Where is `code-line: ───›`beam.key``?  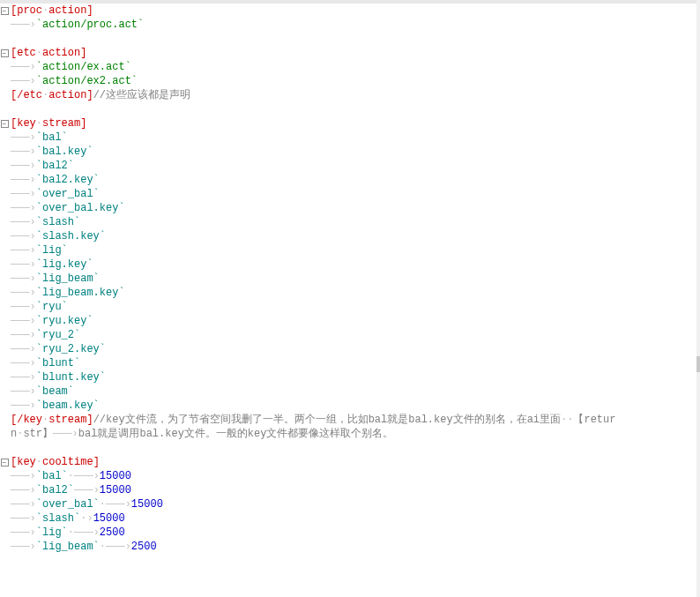
code-line: ───›`beam.key` is located at coordinates (348, 406).